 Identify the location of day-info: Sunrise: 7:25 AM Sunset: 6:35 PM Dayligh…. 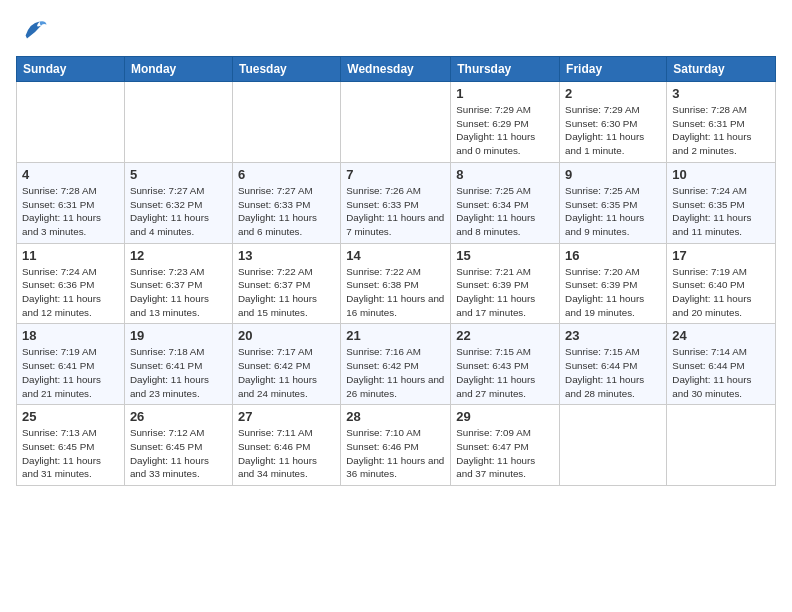
(613, 212).